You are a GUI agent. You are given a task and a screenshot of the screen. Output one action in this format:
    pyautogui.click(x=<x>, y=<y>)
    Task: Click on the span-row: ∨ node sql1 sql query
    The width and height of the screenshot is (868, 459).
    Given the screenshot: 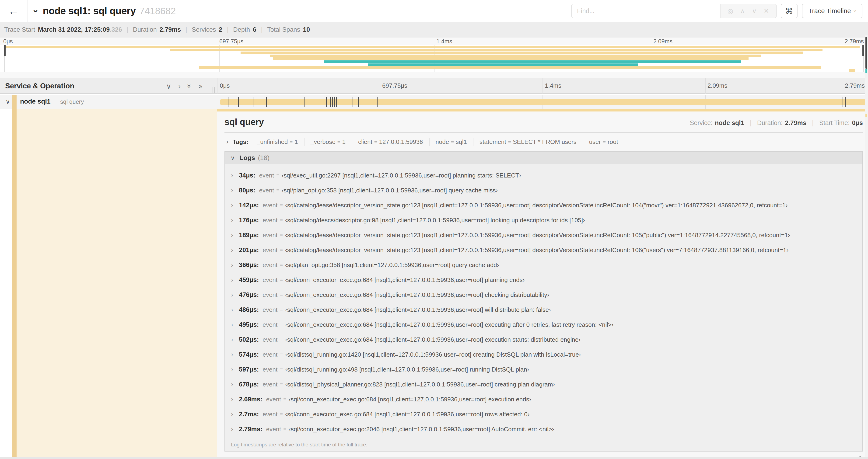 What is the action you would take?
    pyautogui.click(x=434, y=102)
    